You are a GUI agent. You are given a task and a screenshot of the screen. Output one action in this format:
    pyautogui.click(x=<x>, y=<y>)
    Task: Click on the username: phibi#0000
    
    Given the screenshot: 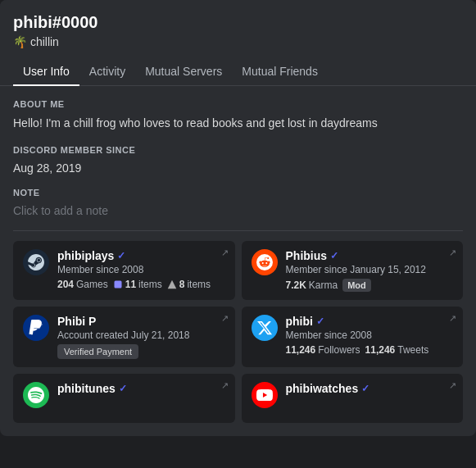 What is the action you would take?
    pyautogui.click(x=238, y=23)
    